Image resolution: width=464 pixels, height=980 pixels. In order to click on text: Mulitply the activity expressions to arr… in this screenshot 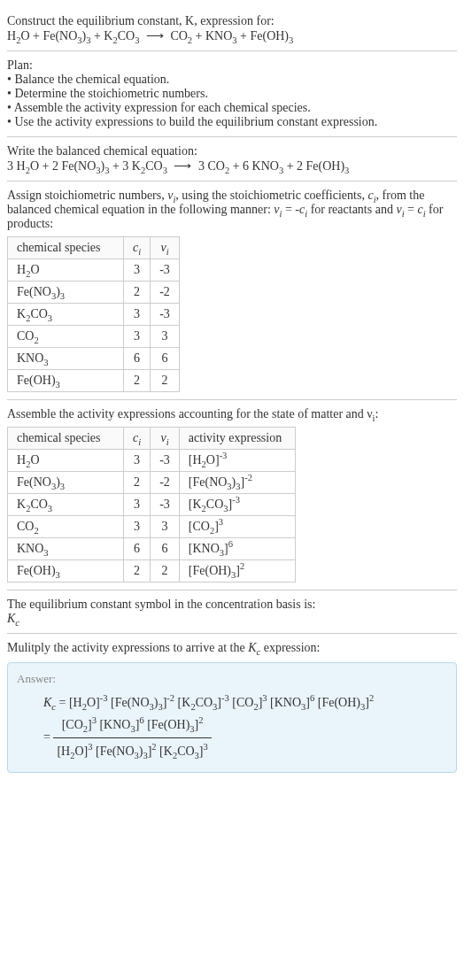, I will do `click(128, 648)`.